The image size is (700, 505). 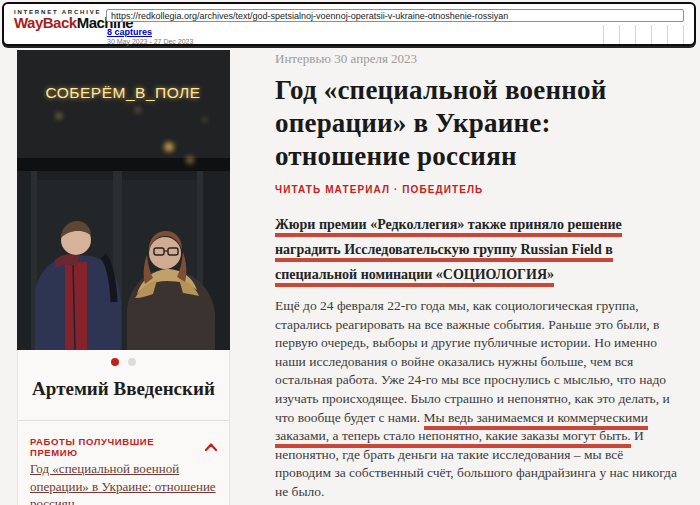 I want to click on logo-wayback-text: WayBack, so click(x=46, y=22).